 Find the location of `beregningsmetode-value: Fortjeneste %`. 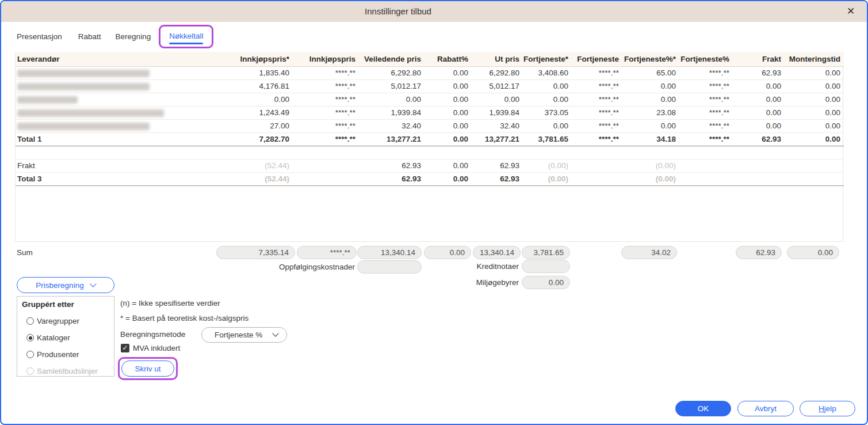

beregningsmetode-value: Fortjeneste % is located at coordinates (238, 335).